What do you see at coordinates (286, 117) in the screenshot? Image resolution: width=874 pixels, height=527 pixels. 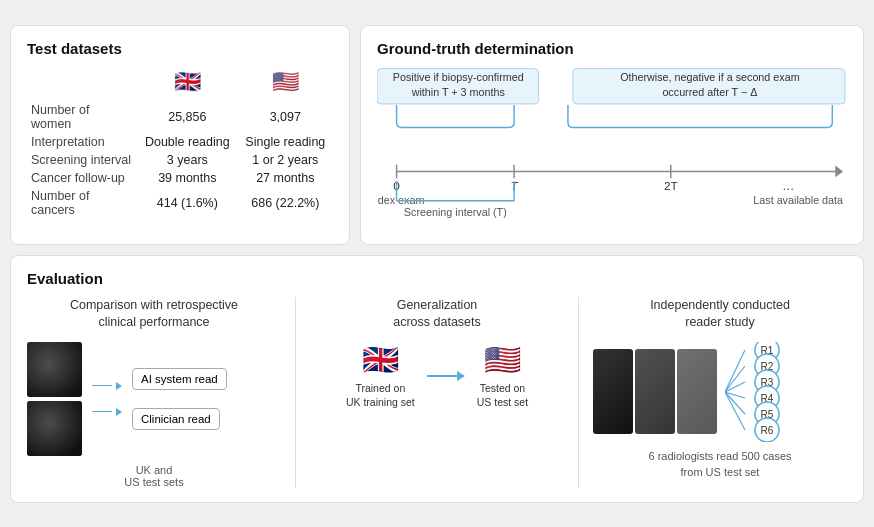 I see `row-us-0: 3,097` at bounding box center [286, 117].